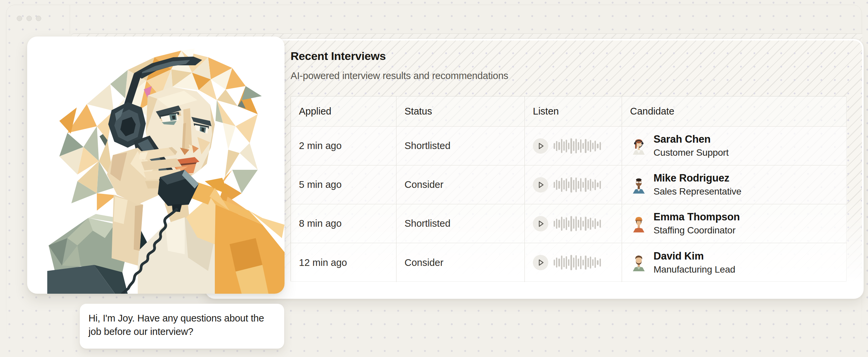 This screenshot has width=868, height=357. What do you see at coordinates (344, 185) in the screenshot?
I see `applied-cell: 5 min ago` at bounding box center [344, 185].